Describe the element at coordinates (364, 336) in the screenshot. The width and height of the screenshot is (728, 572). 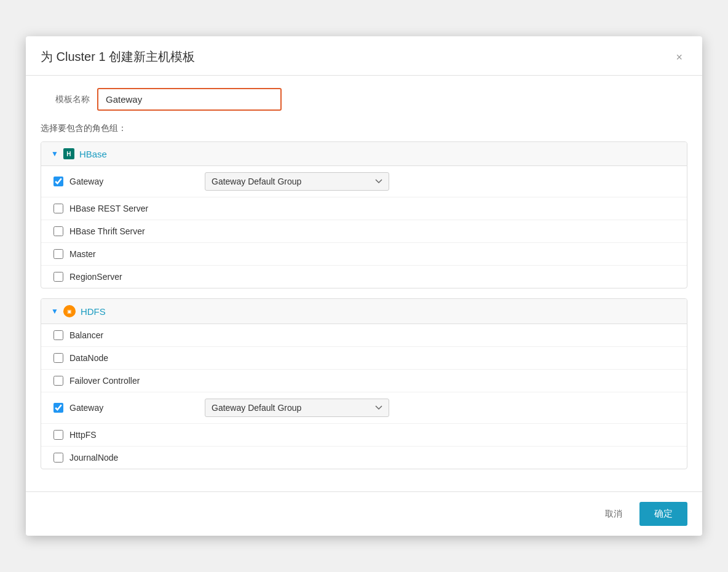
I see `role-item-balancer: Balancer` at that location.